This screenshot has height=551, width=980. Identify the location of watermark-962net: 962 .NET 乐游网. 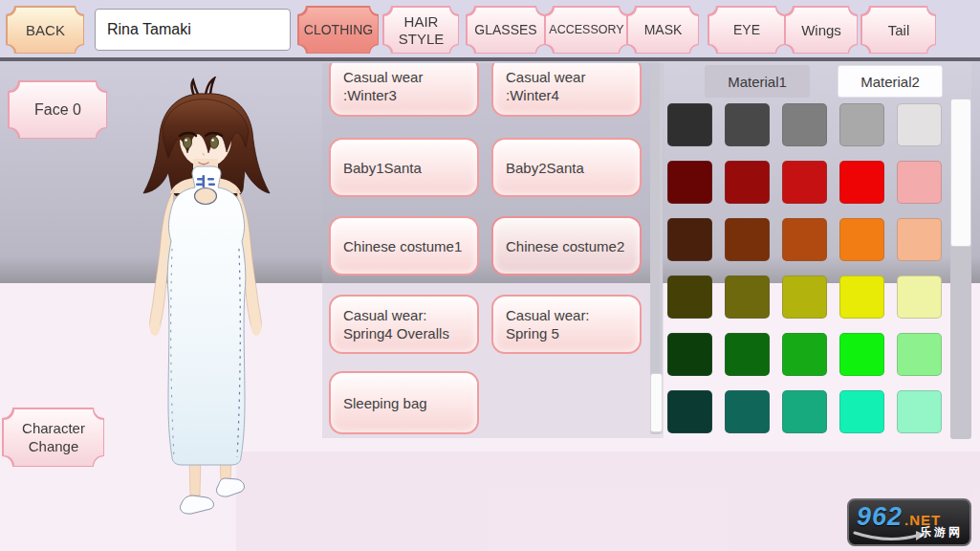
(909, 522).